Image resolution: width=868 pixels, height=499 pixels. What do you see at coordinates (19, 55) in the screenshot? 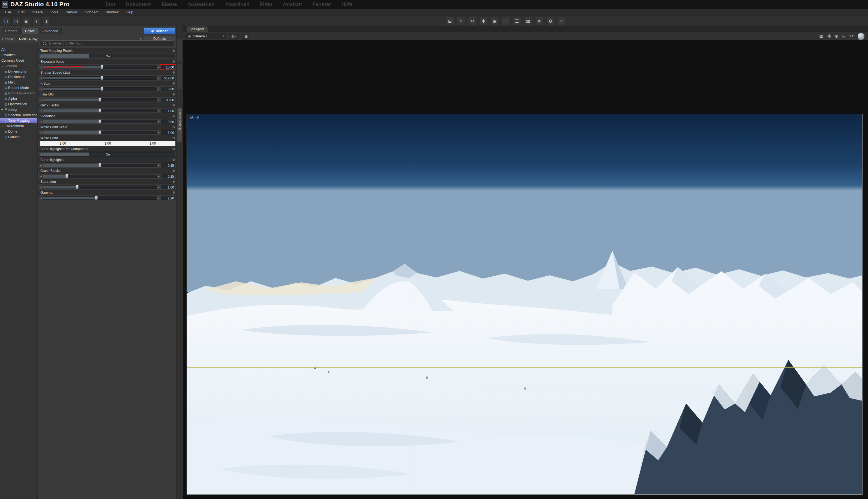
I see `nav-item-favorites: Favorites` at bounding box center [19, 55].